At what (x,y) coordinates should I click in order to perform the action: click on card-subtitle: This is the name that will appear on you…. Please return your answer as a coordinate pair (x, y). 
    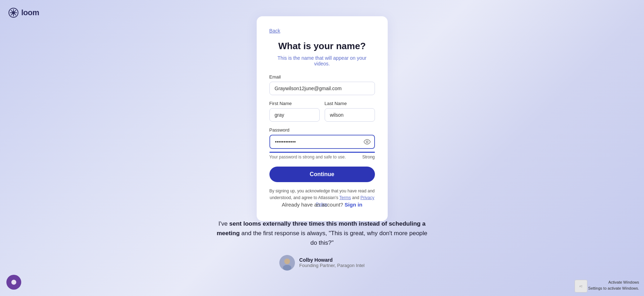
    Looking at the image, I should click on (322, 61).